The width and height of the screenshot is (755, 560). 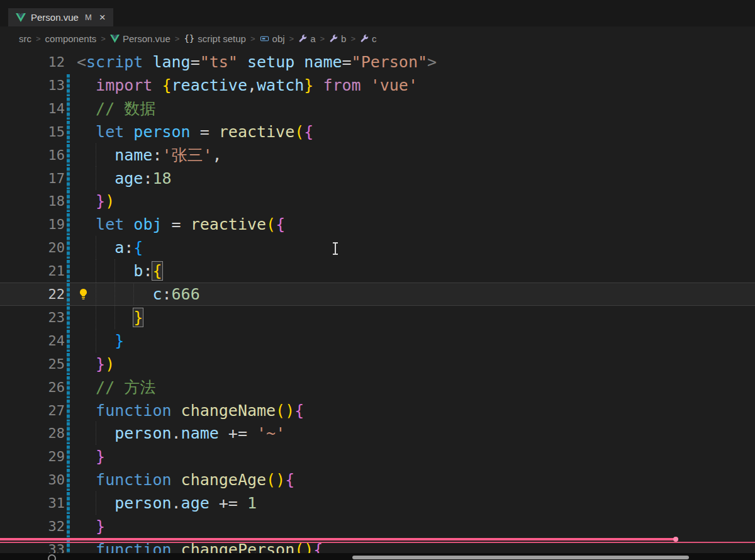 What do you see at coordinates (52, 557) in the screenshot?
I see `player-button-icon` at bounding box center [52, 557].